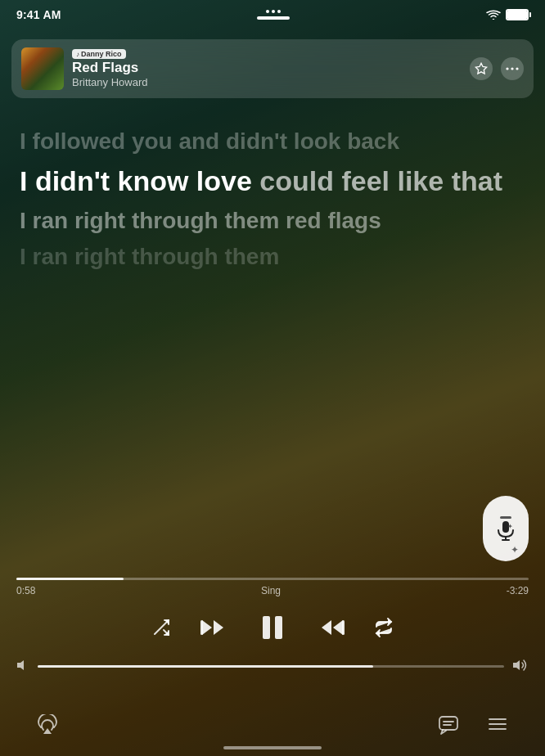  What do you see at coordinates (23, 666) in the screenshot?
I see `volume-low-icon` at bounding box center [23, 666].